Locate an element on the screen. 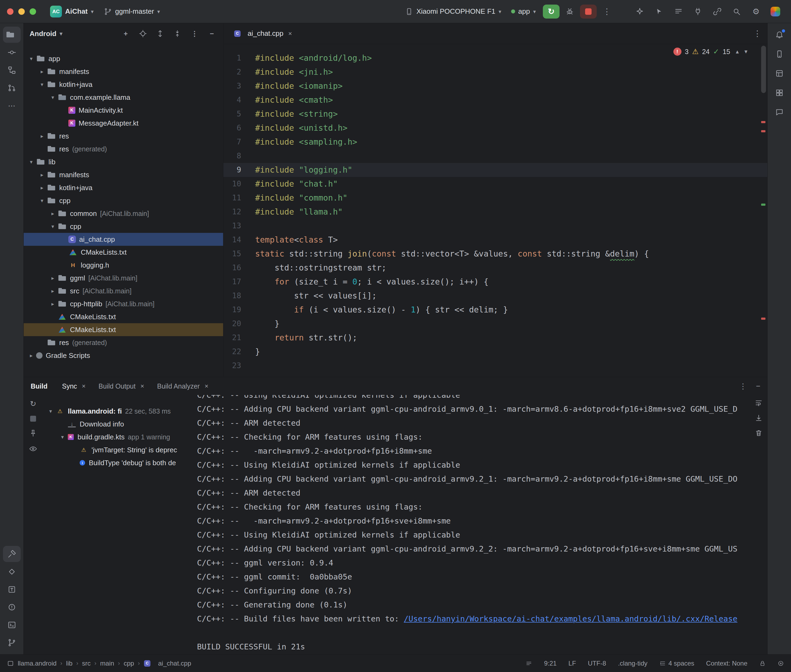 Image resolution: width=791 pixels, height=672 pixels. inspect-button is located at coordinates (659, 11).